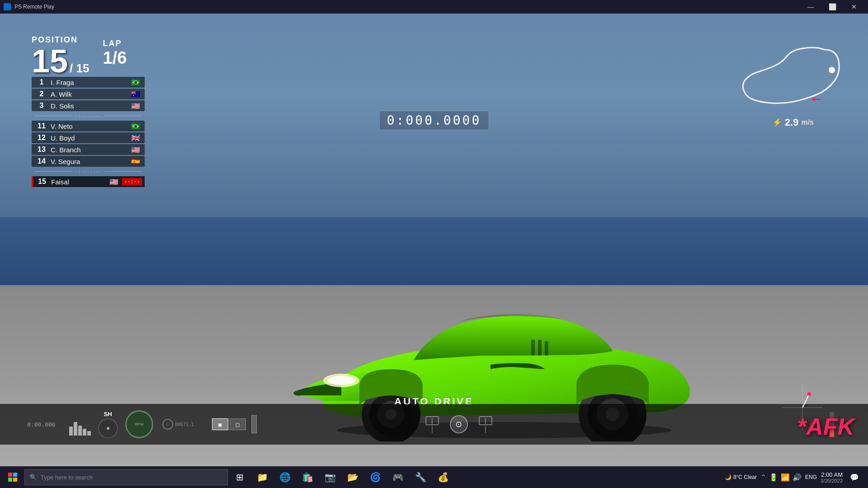  I want to click on taskbar-store: 🛍️, so click(307, 477).